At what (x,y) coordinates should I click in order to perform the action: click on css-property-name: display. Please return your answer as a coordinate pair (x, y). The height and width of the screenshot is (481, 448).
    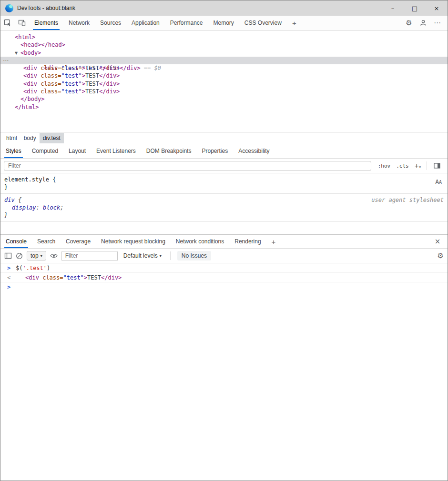
    Looking at the image, I should click on (24, 208).